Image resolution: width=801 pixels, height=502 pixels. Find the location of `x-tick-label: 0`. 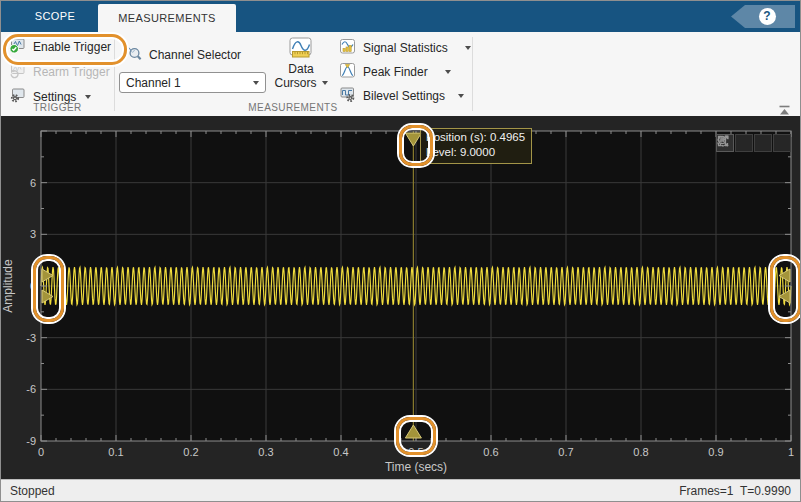

x-tick-label: 0 is located at coordinates (41, 452).